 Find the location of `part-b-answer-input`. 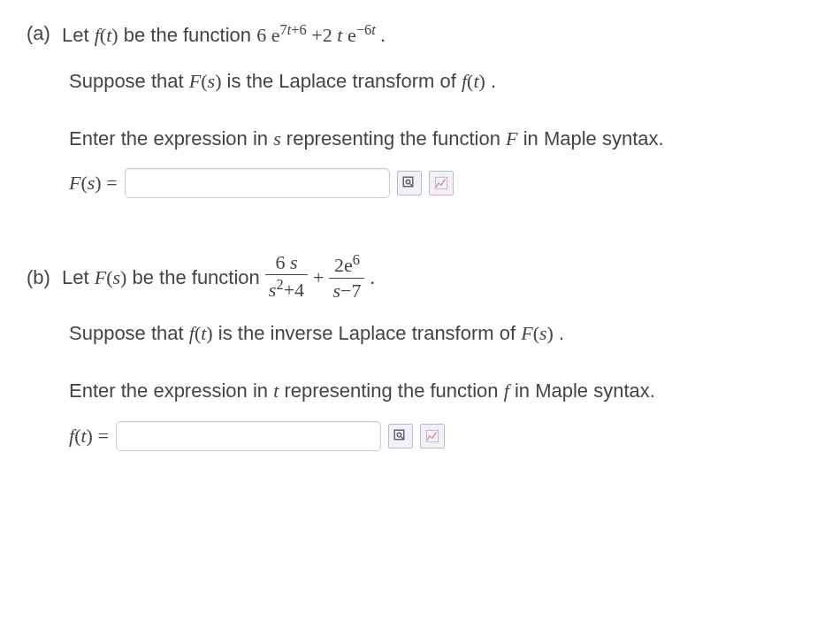

part-b-answer-input is located at coordinates (248, 436).